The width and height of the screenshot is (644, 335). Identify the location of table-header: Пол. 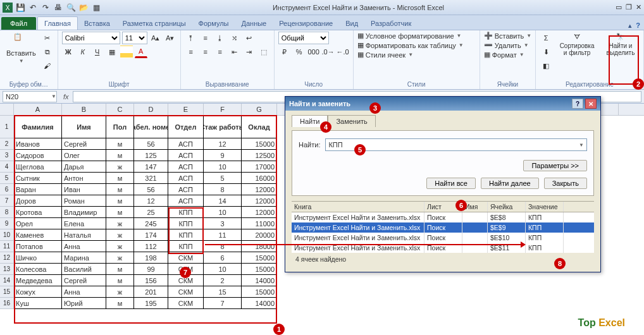
(120, 127).